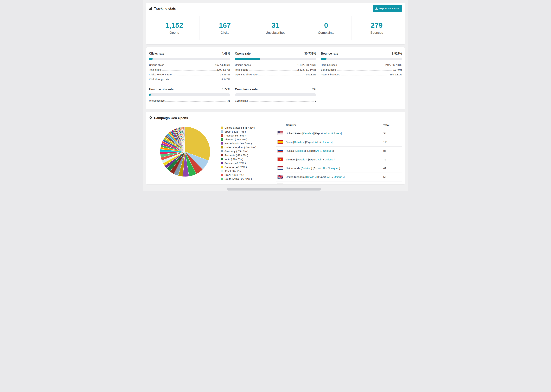  What do you see at coordinates (294, 133) in the screenshot?
I see `country-name: United States` at bounding box center [294, 133].